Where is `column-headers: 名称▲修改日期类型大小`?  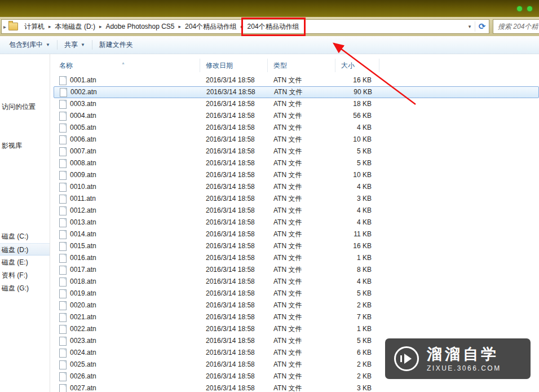
column-headers: 名称▲修改日期类型大小 is located at coordinates (297, 65).